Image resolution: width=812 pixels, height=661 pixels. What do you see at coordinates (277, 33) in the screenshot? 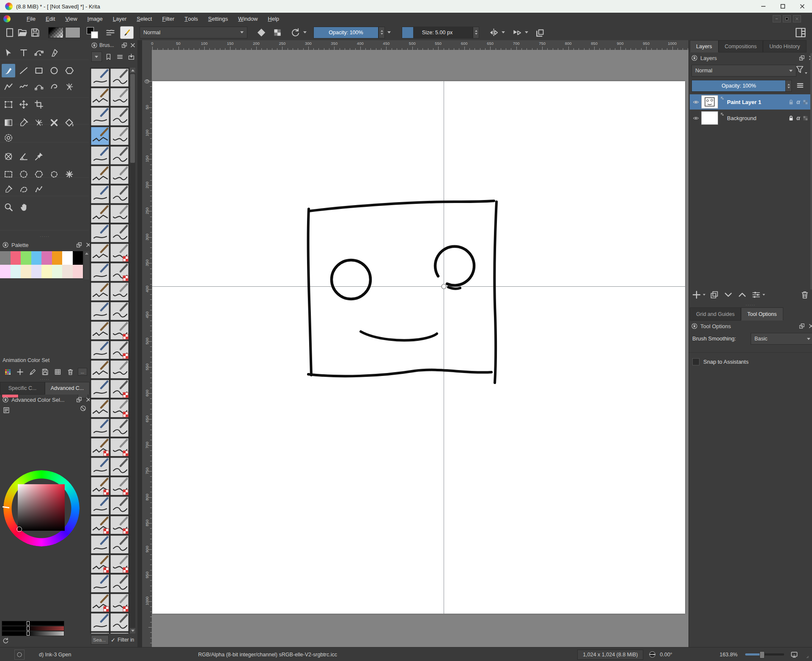
I see `preserve-alpha-icon` at bounding box center [277, 33].